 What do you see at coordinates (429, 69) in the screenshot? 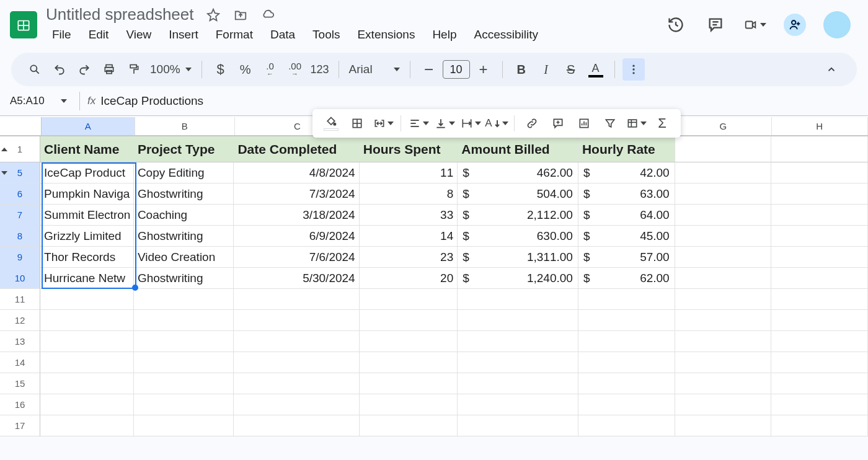
I see `decrease-font-icon: −` at bounding box center [429, 69].